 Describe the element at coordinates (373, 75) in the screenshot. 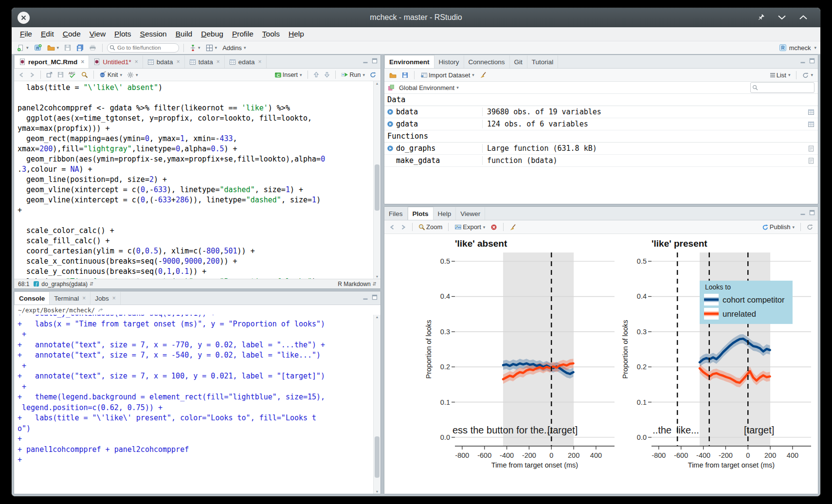

I see `rerun-button` at that location.